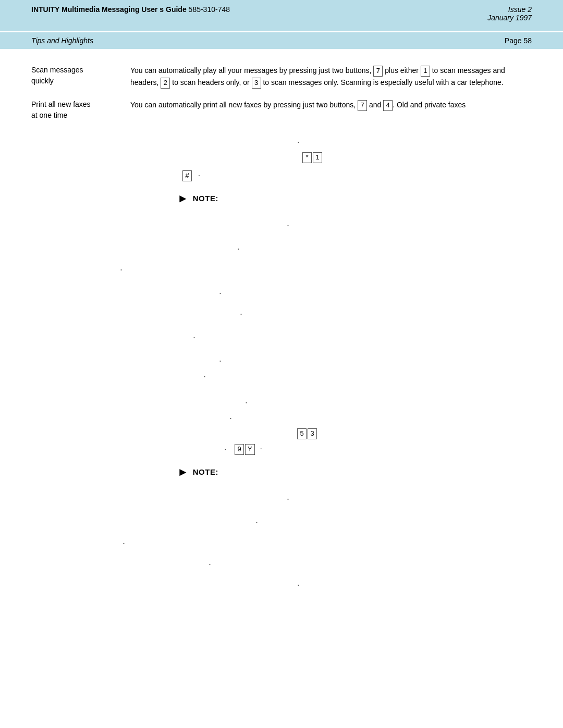 Image resolution: width=563 pixels, height=728 pixels. I want to click on print-label: Print all new faxesat one time, so click(73, 110).